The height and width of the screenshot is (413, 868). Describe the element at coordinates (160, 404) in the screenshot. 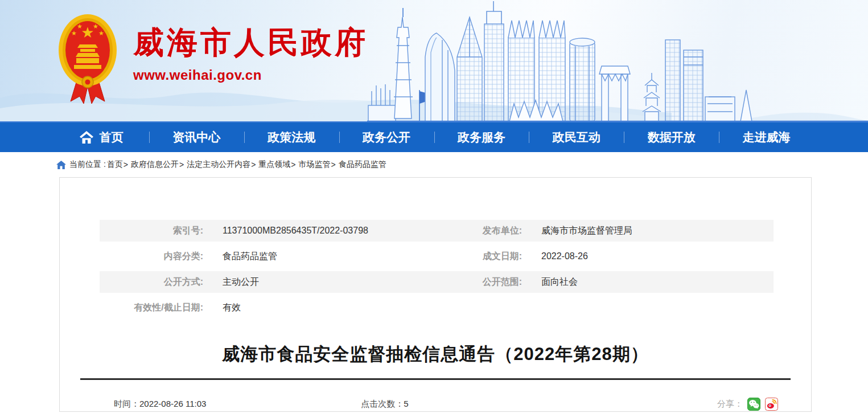

I see `publish-time: 时间：2022-08-26 11:03` at that location.